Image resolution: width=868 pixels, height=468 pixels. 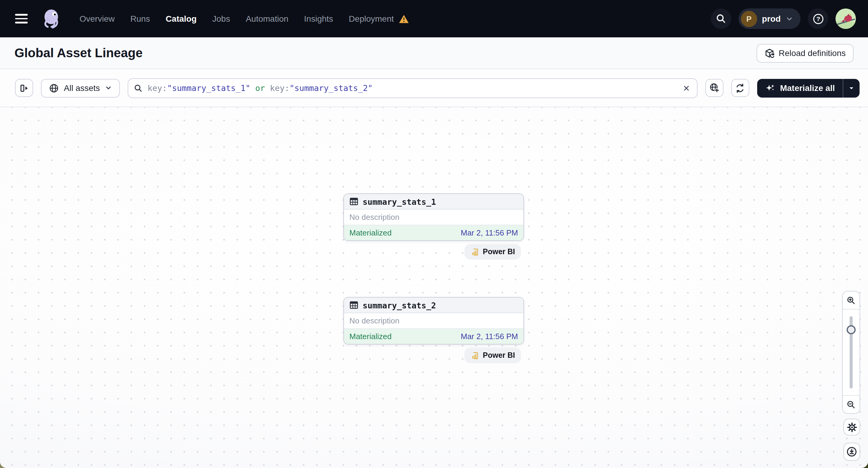 I want to click on sparkles-icon, so click(x=770, y=88).